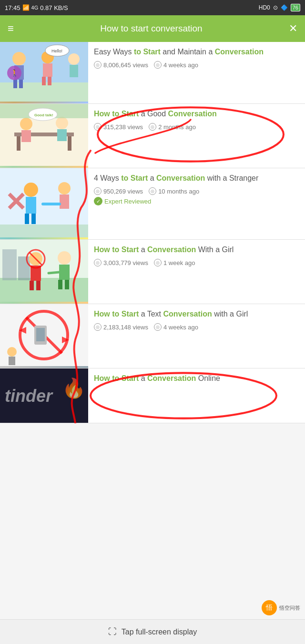 This screenshot has height=644, width=305. Describe the element at coordinates (152, 136) in the screenshot. I see `result-item-2: Good talk! How to Start a Good Conversat…` at that location.